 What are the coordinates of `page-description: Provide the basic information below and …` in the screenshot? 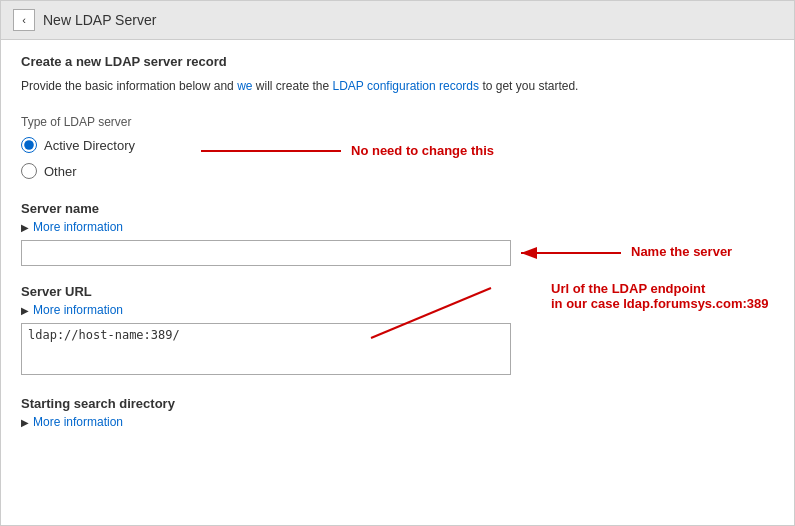 It's located at (398, 86).